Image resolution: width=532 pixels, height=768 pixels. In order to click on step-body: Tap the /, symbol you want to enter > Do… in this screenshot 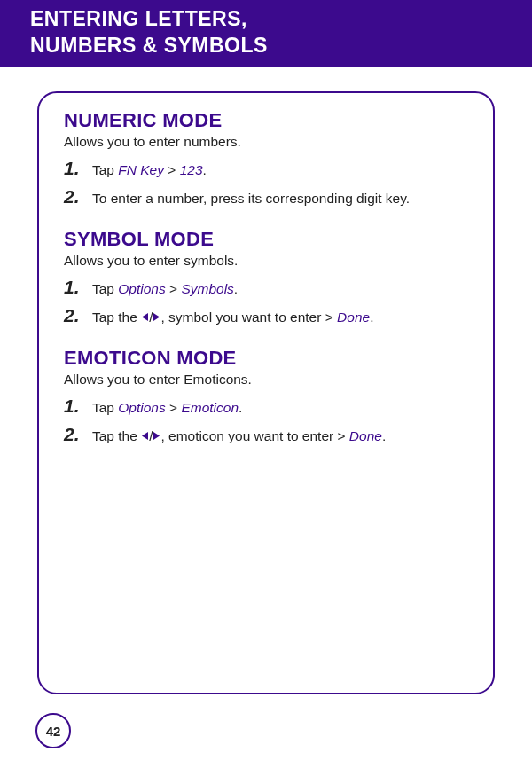, I will do `click(282, 317)`.